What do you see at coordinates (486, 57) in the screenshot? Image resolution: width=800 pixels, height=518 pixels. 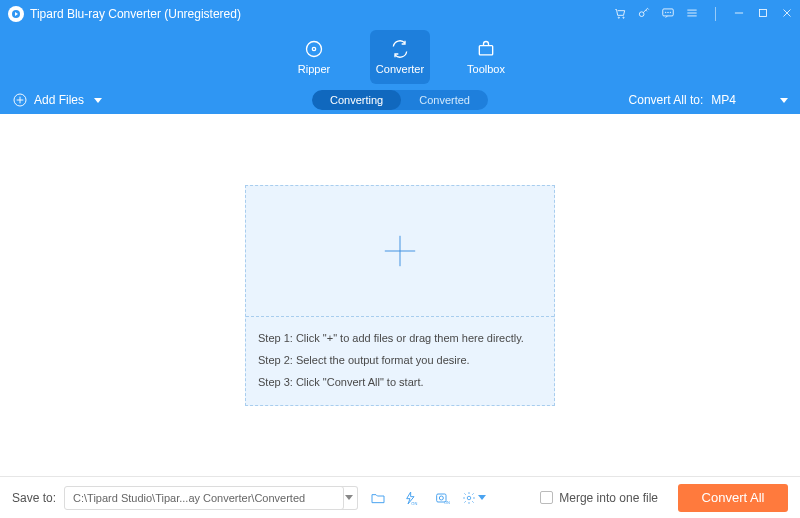 I see `nav-toolbox: Toolbox` at bounding box center [486, 57].